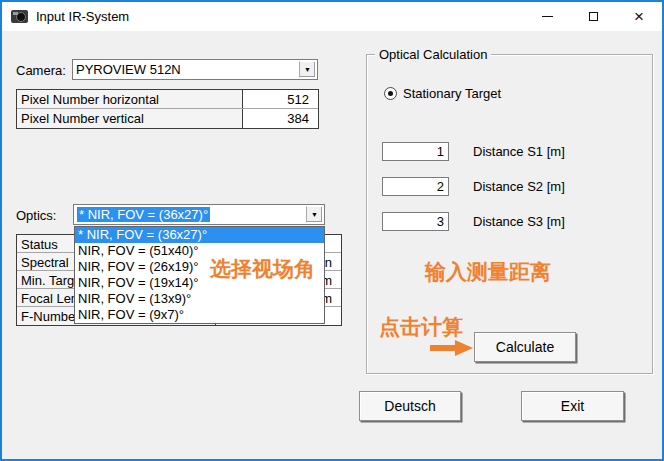  I want to click on window-title: Input IR-System, so click(82, 16).